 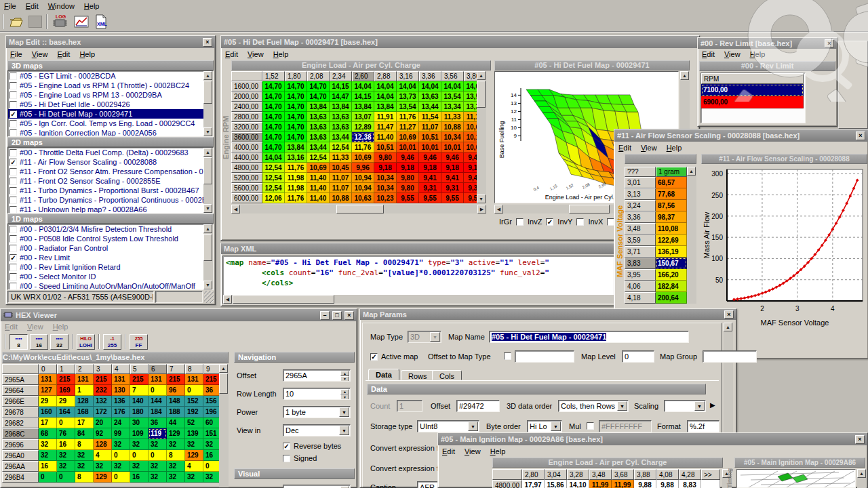 I want to click on ignition-col-header: >>, so click(x=711, y=474).